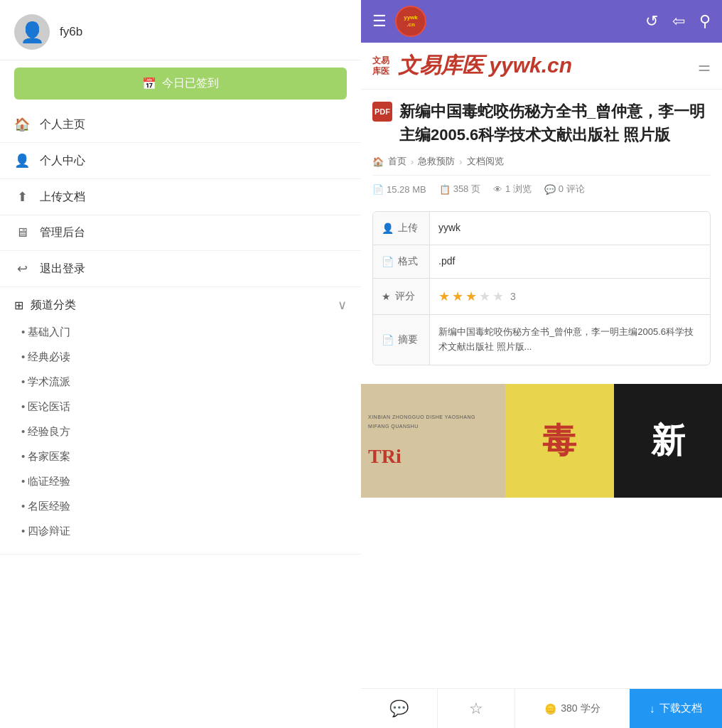 Image resolution: width=722 pixels, height=728 pixels. What do you see at coordinates (63, 161) in the screenshot?
I see `menu-item-profile-label: 个人中心` at bounding box center [63, 161].